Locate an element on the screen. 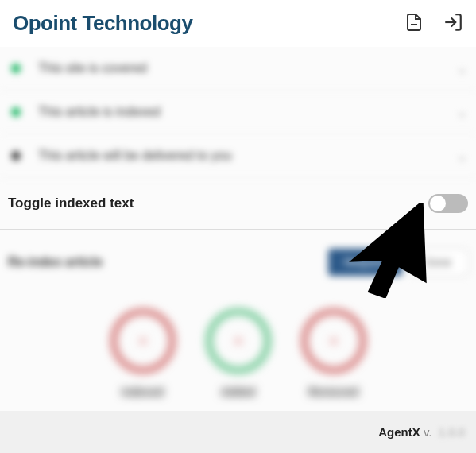  gauge-label: Indexed is located at coordinates (143, 392).